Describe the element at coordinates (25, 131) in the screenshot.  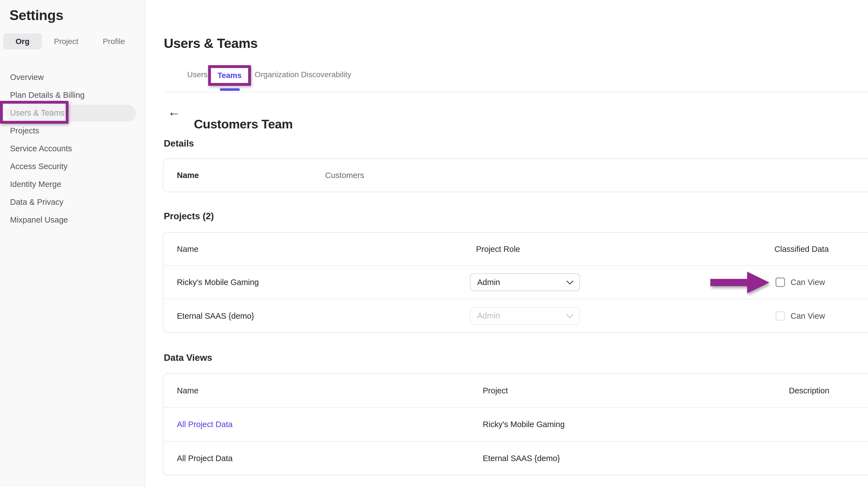
I see `sidebar-item-label: Projects` at that location.